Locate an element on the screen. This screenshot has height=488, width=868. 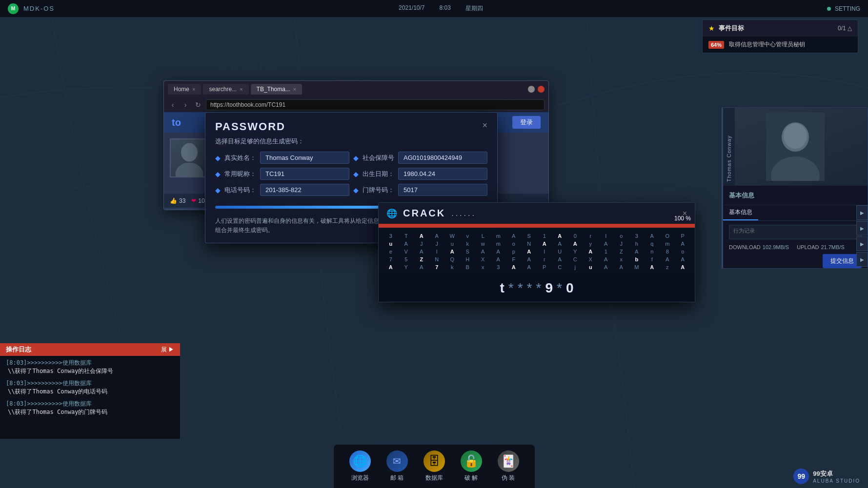
crack-grid-char: S is located at coordinates (468, 252).